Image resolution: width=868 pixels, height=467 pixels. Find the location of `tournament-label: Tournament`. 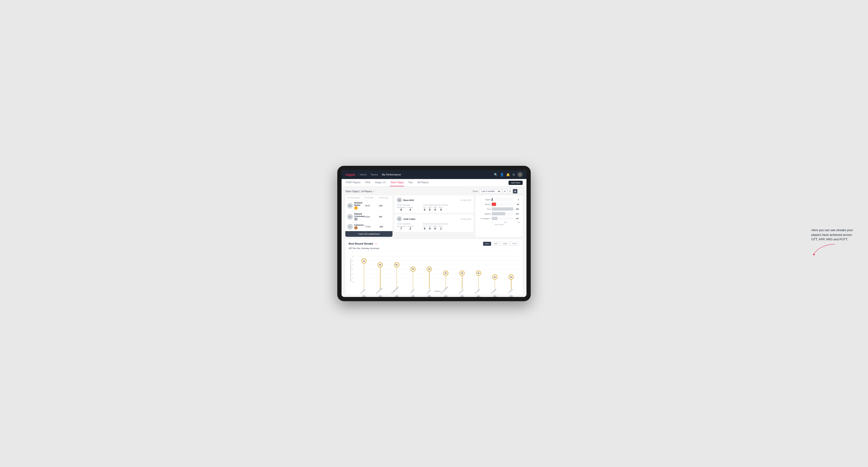

tournament-label: Tournament is located at coordinates (401, 208).